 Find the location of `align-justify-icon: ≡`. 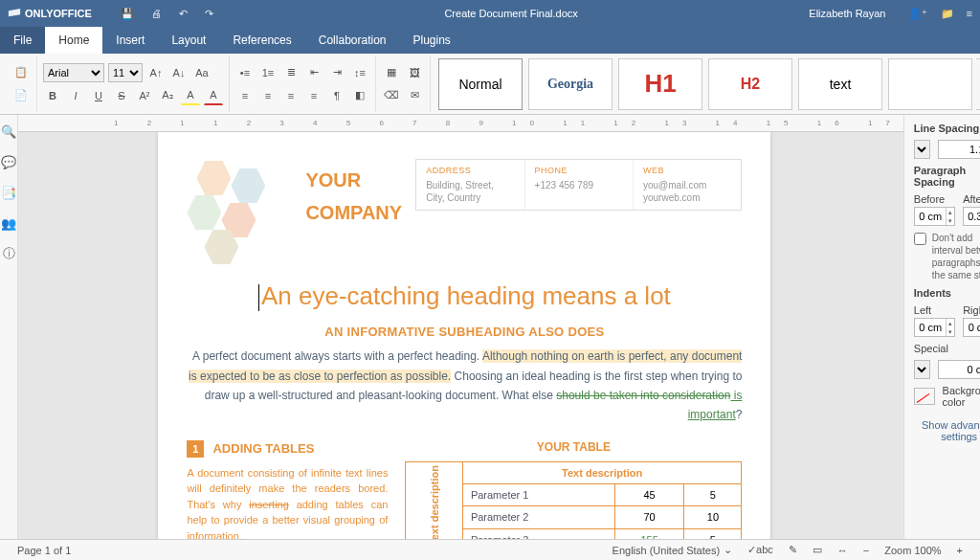

align-justify-icon: ≡ is located at coordinates (314, 96).